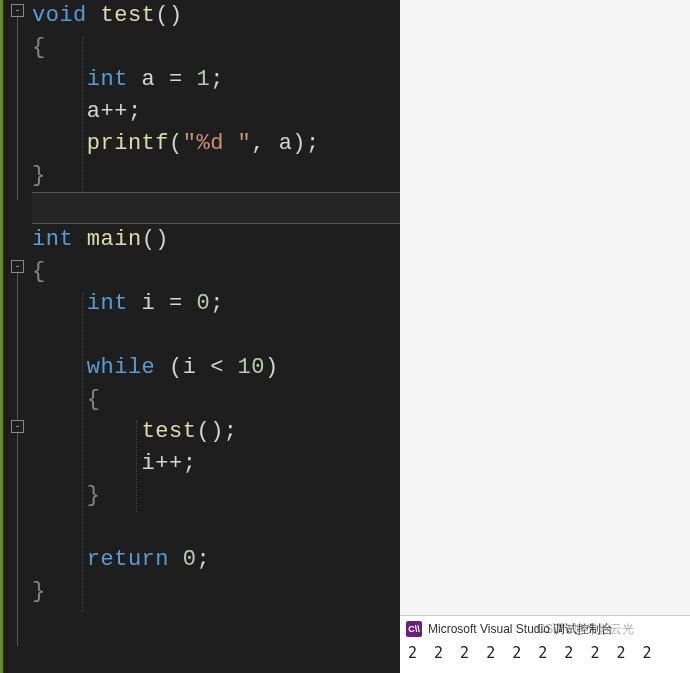 The width and height of the screenshot is (690, 673). What do you see at coordinates (414, 629) in the screenshot?
I see `visual-studio-icon: C\\` at bounding box center [414, 629].